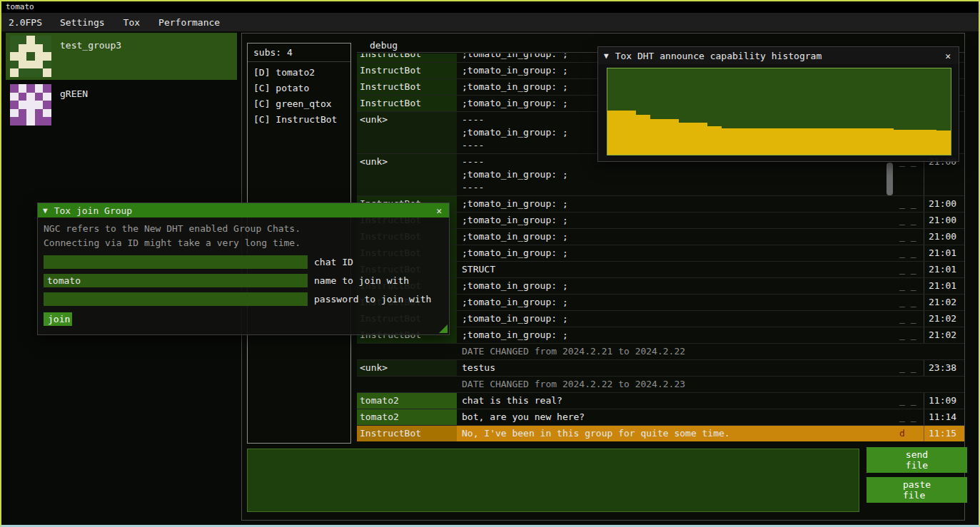 The height and width of the screenshot is (527, 980). What do you see at coordinates (661, 401) in the screenshot?
I see `message-row: tomato2chat is this real?_ _11:09` at bounding box center [661, 401].